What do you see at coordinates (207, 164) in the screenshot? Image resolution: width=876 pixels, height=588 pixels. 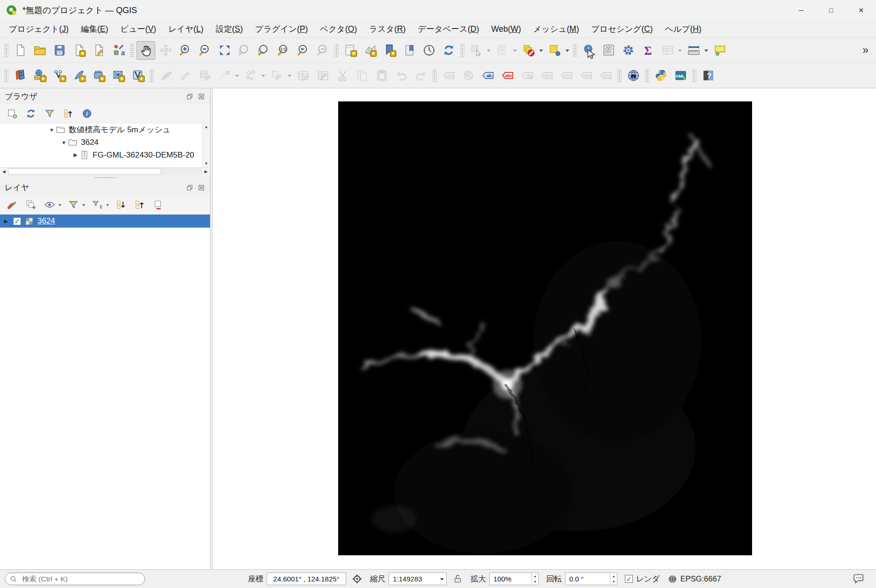 I see `vscroll-down-icon: ▼` at bounding box center [207, 164].